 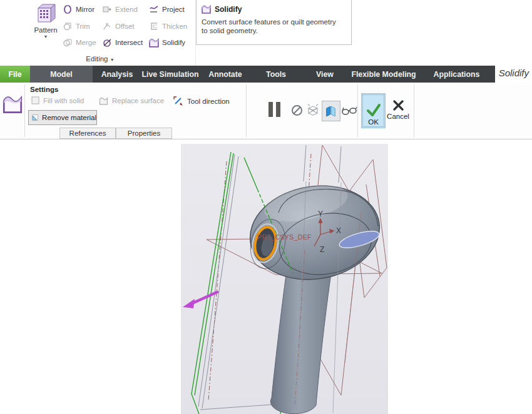 What do you see at coordinates (129, 43) in the screenshot?
I see `intersect-label: Intersect` at bounding box center [129, 43].